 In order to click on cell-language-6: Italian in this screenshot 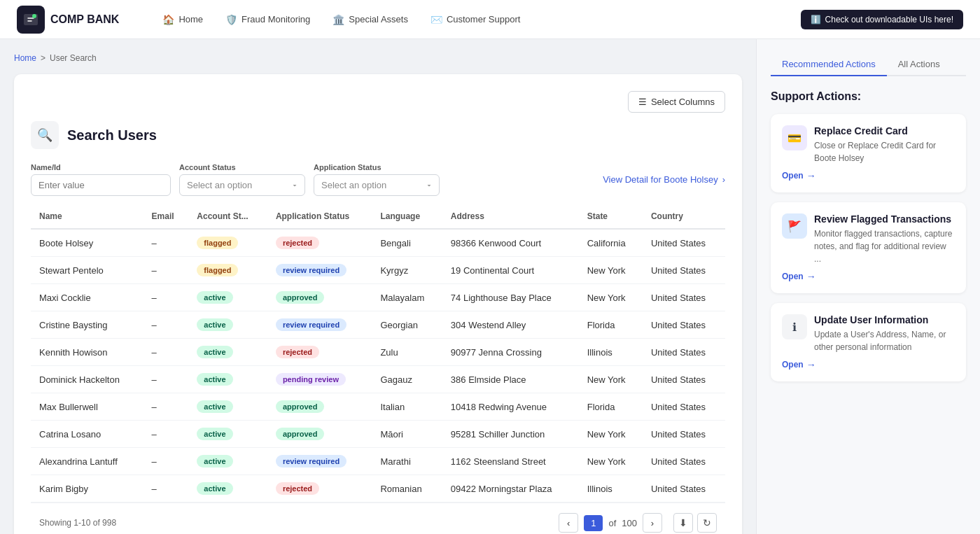, I will do `click(407, 407)`.